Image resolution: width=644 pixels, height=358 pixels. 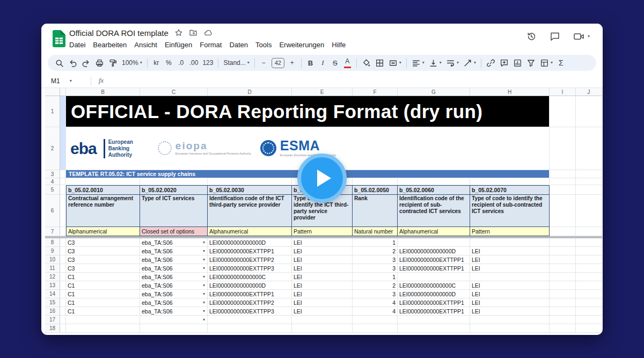 What do you see at coordinates (510, 92) in the screenshot?
I see `column-header-h: H` at bounding box center [510, 92].